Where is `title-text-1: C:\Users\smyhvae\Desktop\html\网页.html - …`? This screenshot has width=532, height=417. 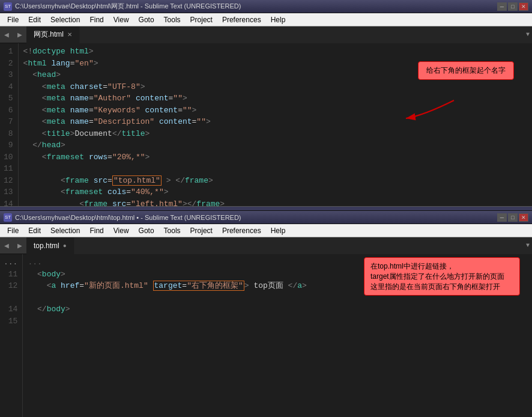
title-text-1: C:\Users\smyhvae\Desktop\html\网页.html - … is located at coordinates (128, 6).